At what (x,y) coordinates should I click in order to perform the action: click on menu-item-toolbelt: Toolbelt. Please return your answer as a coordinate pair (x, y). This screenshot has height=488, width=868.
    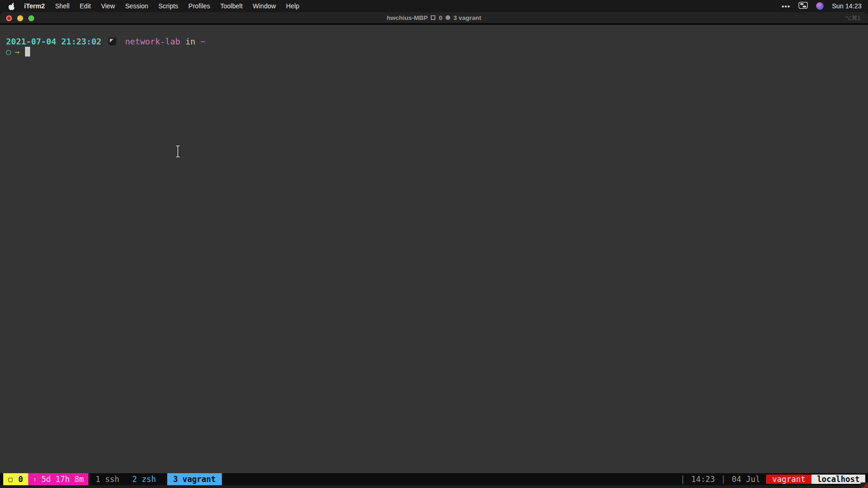
    Looking at the image, I should click on (232, 6).